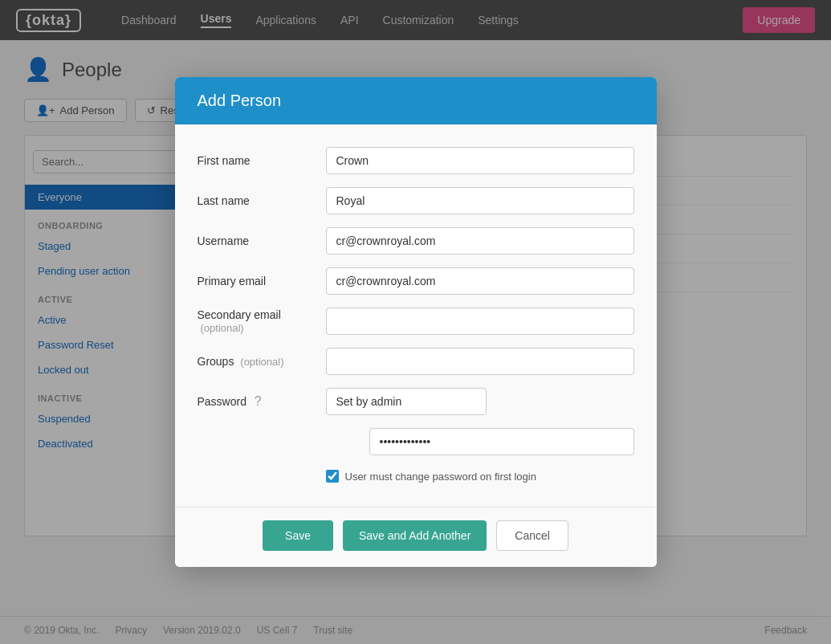 The height and width of the screenshot is (644, 831). What do you see at coordinates (480, 201) in the screenshot?
I see `last-name-input` at bounding box center [480, 201].